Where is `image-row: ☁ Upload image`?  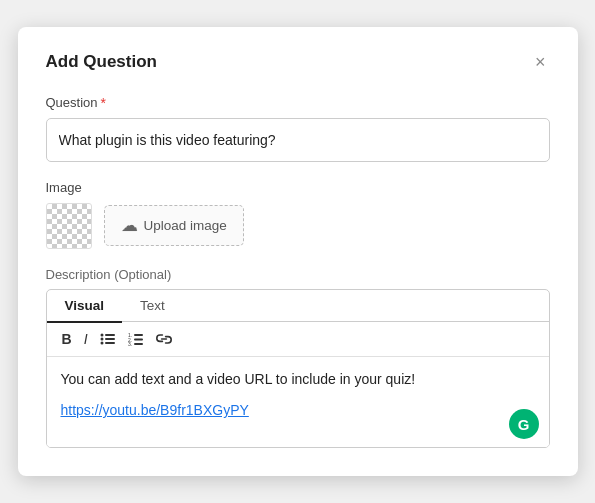
image-row: ☁ Upload image is located at coordinates (298, 226).